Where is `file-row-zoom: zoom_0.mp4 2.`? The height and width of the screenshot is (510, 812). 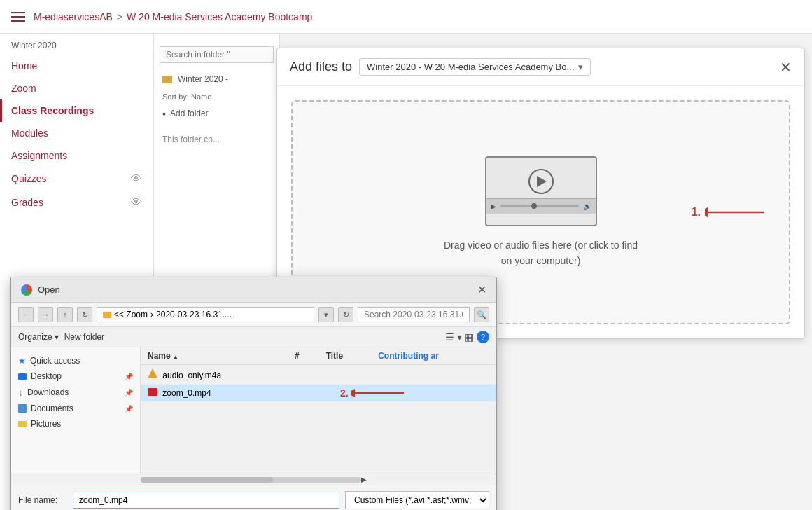 file-row-zoom: zoom_0.mp4 2. is located at coordinates (318, 394).